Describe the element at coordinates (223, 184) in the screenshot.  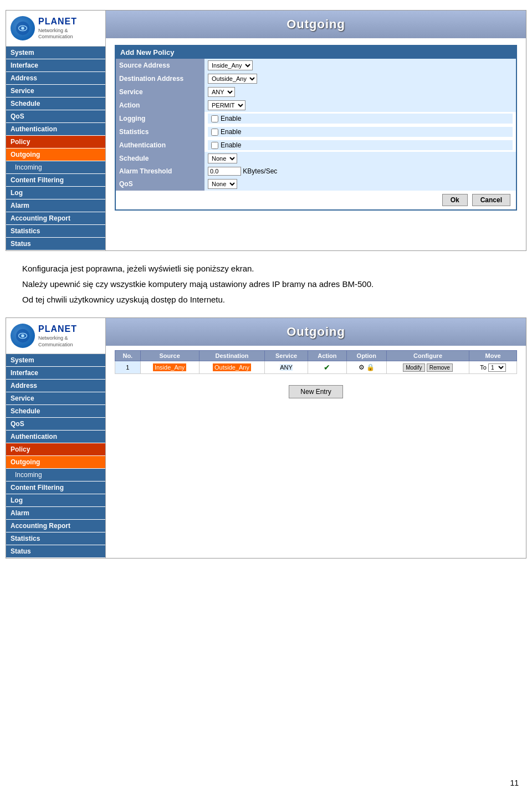
I see `select-qos: None` at that location.